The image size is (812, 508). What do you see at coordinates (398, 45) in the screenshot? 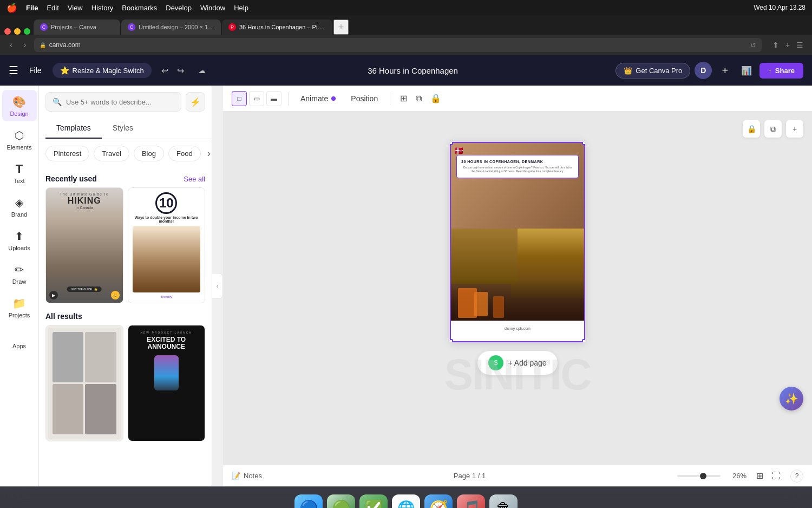
I see `address-bar: 🔒 canva.com ↺` at bounding box center [398, 45].